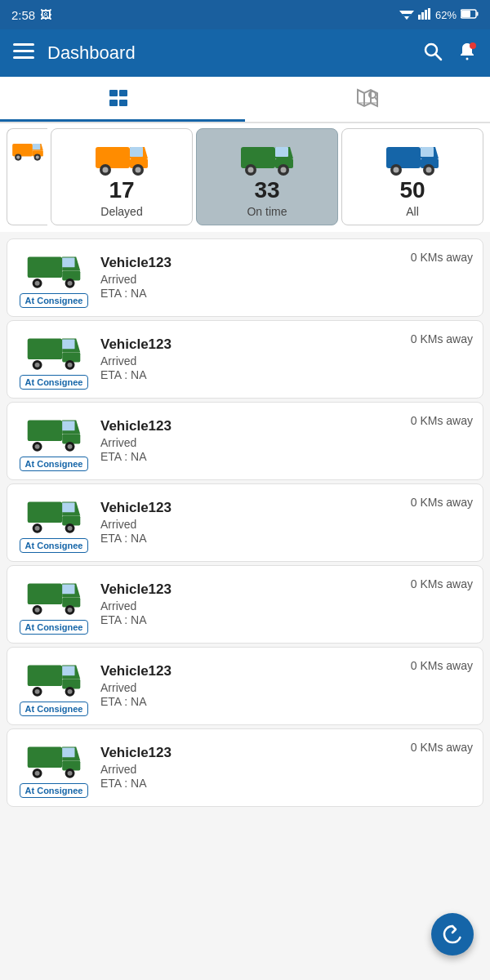  What do you see at coordinates (267, 176) in the screenshot?
I see `filter-card-ontime: 33 On time` at bounding box center [267, 176].